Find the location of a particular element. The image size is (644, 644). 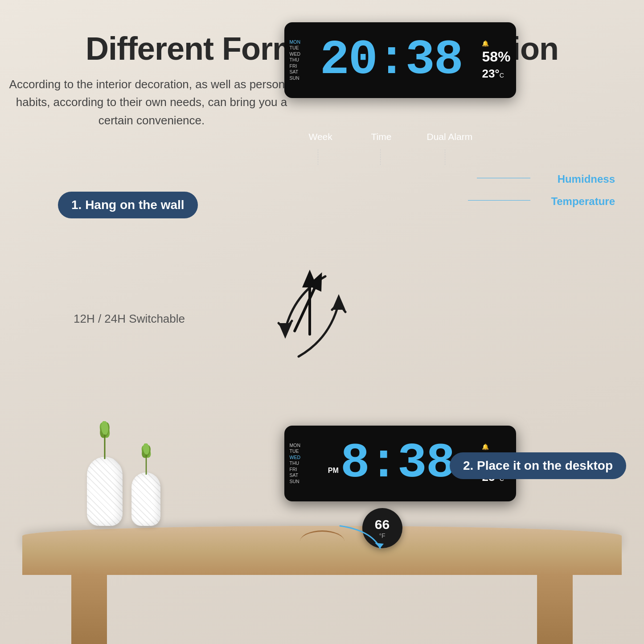

day2-tue: TUE is located at coordinates (295, 451).